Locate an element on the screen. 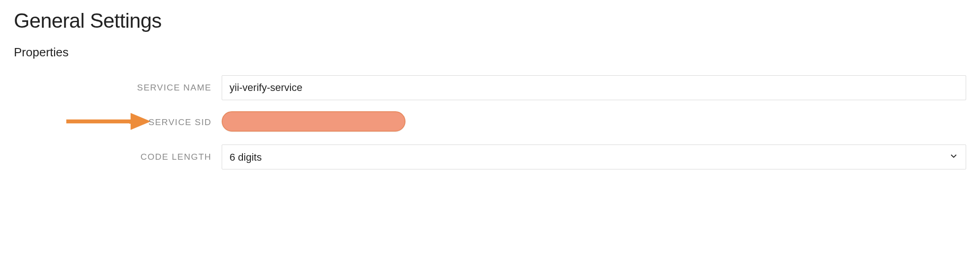 The width and height of the screenshot is (980, 253). section-title: Properties is located at coordinates (490, 53).